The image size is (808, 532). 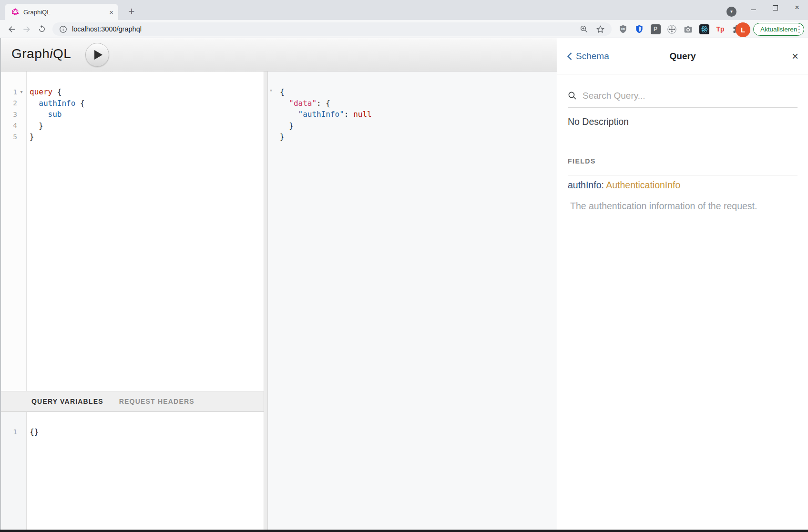 What do you see at coordinates (404, 10) in the screenshot?
I see `tab-strip: GraphiQL × + ▼ ×` at bounding box center [404, 10].